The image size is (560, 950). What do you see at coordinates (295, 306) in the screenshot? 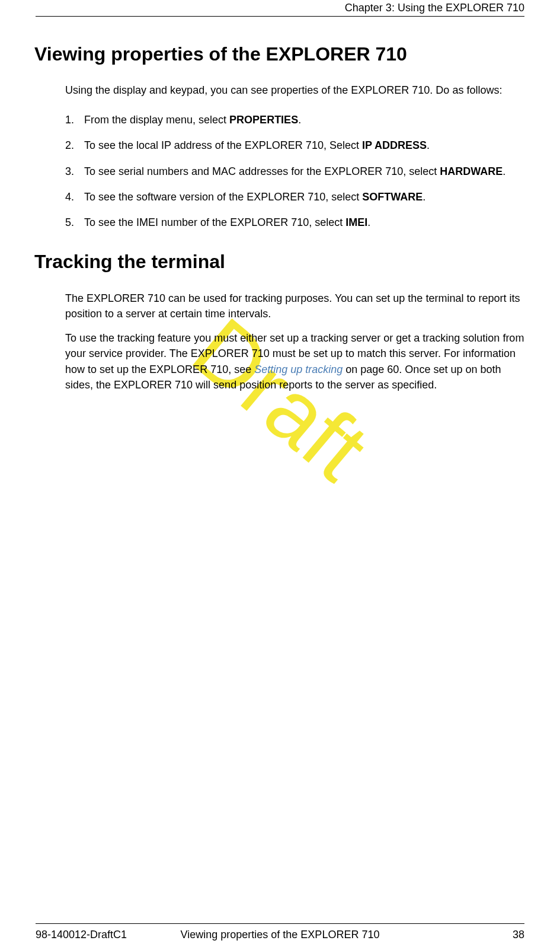
I see `section2-para1: The EXPLORER 710 can be used for trackin…` at bounding box center [295, 306].